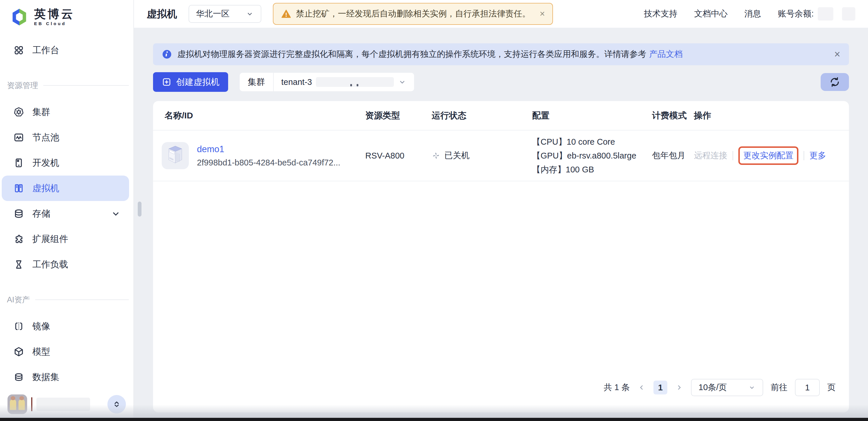 The height and width of the screenshot is (421, 868). Describe the element at coordinates (286, 14) in the screenshot. I see `warning-triangle-icon` at that location.